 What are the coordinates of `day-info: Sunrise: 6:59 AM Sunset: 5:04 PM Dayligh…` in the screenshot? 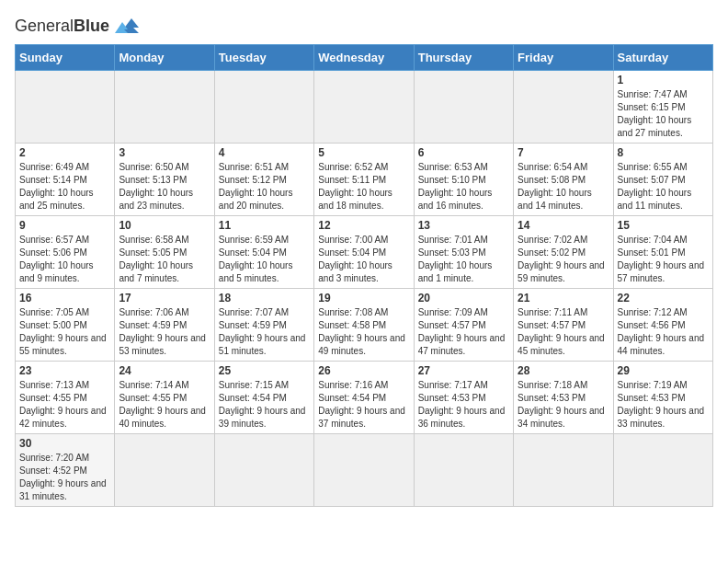 It's located at (265, 259).